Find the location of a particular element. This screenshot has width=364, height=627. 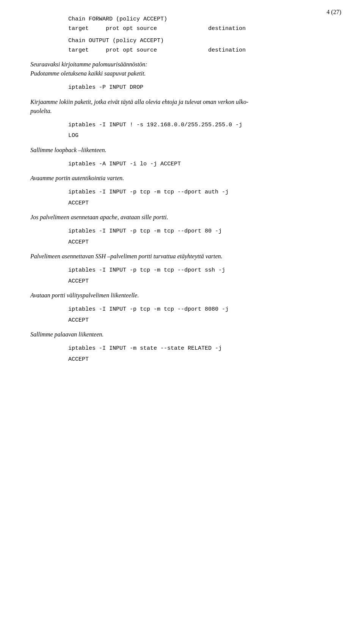

chain-forward-columns: target prot opt source destination is located at coordinates (201, 29).